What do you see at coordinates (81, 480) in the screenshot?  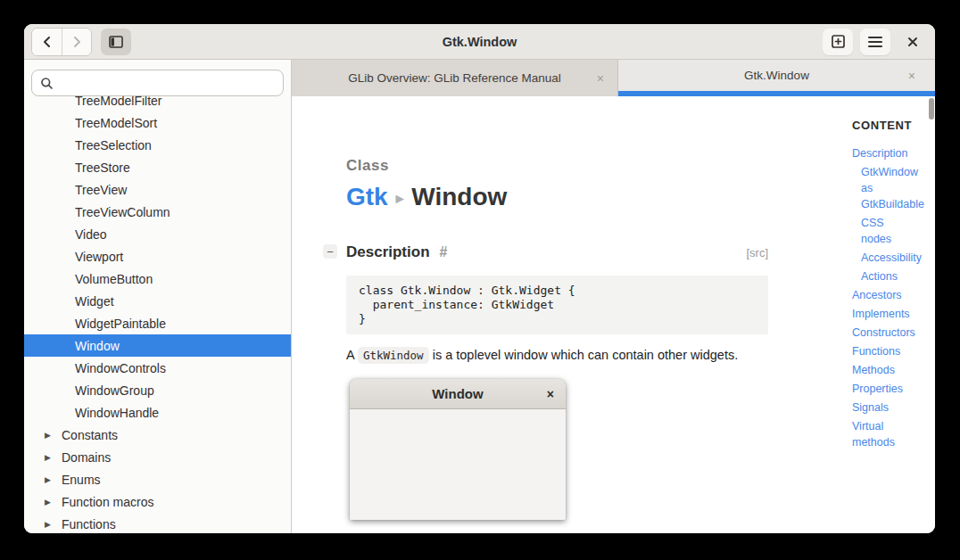 I see `tree-row-label: Enums` at bounding box center [81, 480].